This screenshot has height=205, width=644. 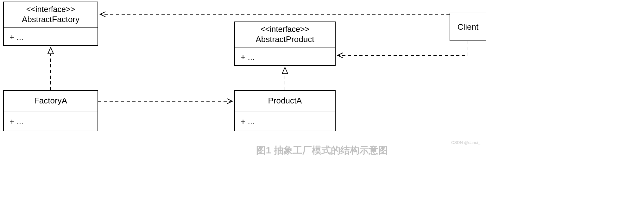 What do you see at coordinates (466, 142) in the screenshot?
I see `watermark-text: CSDN @danci_` at bounding box center [466, 142].